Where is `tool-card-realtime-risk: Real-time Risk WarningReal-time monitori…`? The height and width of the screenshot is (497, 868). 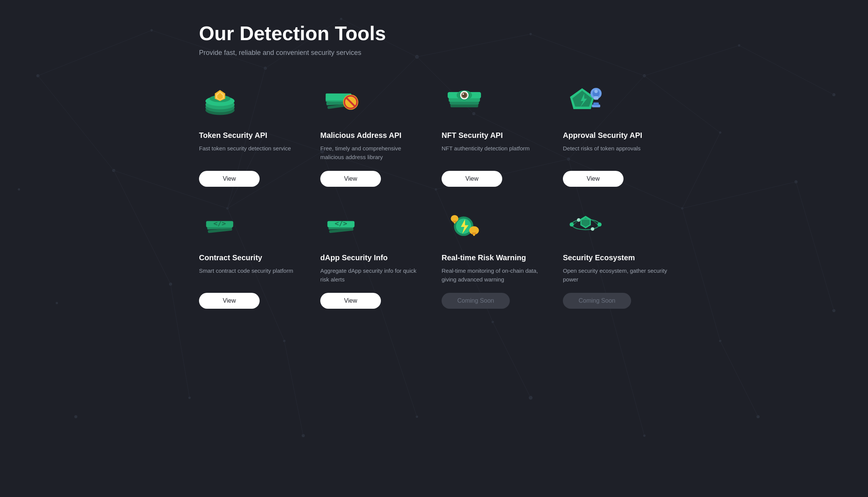
tool-card-realtime-risk: Real-time Risk WarningReal-time monitori… is located at coordinates (495, 255).